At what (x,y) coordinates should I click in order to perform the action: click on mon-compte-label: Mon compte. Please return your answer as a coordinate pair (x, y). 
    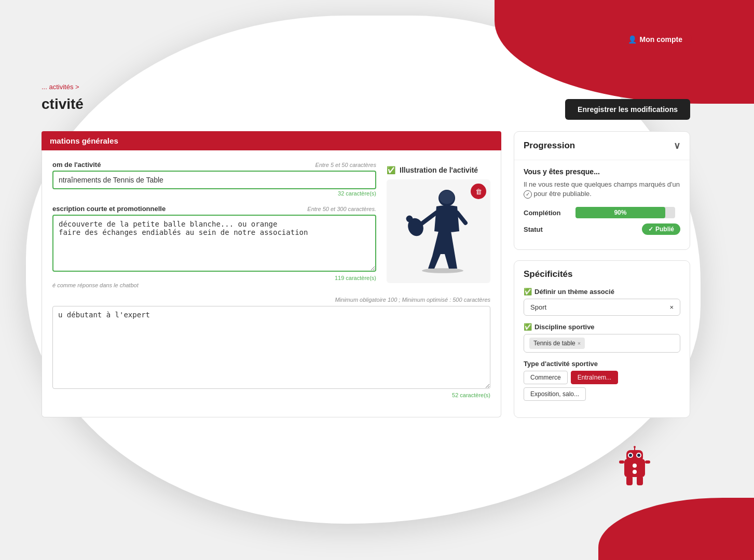
    Looking at the image, I should click on (661, 39).